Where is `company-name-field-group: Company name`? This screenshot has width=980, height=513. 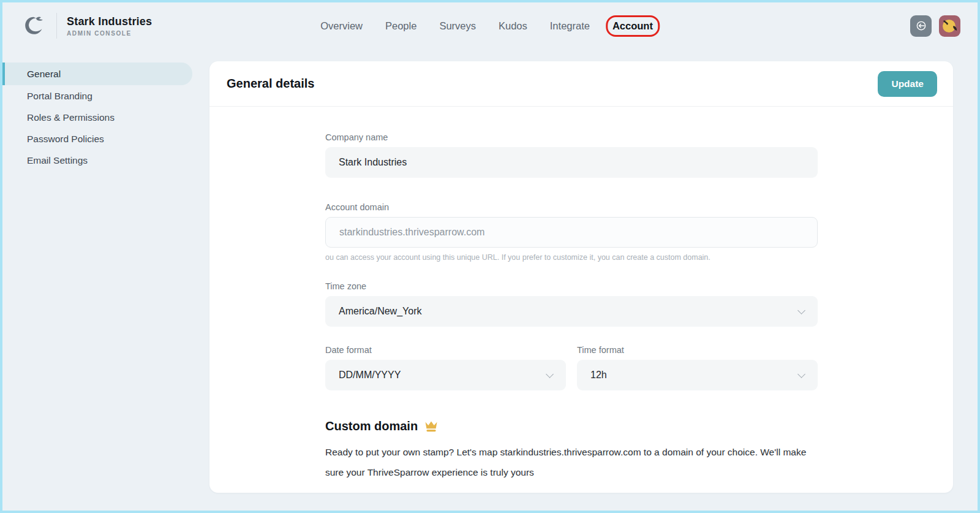
company-name-field-group: Company name is located at coordinates (571, 155).